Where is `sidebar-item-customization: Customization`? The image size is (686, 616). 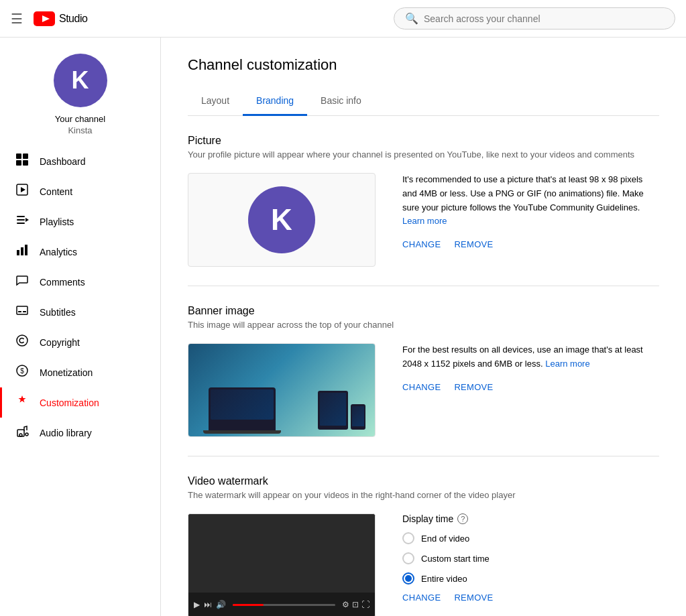 sidebar-item-customization: Customization is located at coordinates (80, 402).